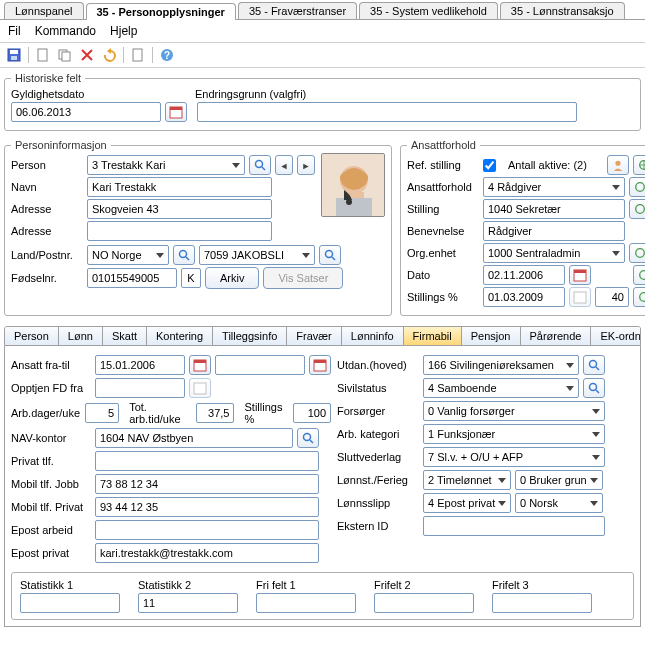  Describe the element at coordinates (492, 336) in the screenshot. I see `subtab-pensjon: Pensjon` at that location.